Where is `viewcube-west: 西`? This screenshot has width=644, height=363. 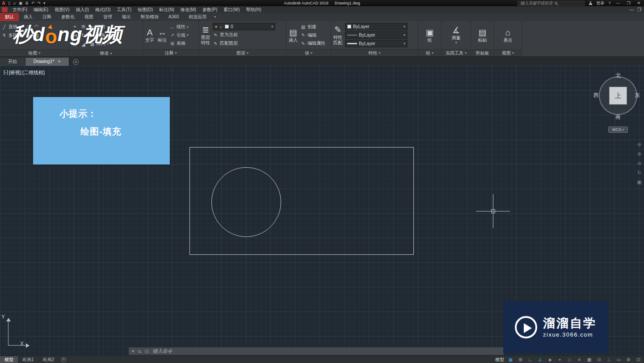
viewcube-west: 西 is located at coordinates (596, 96).